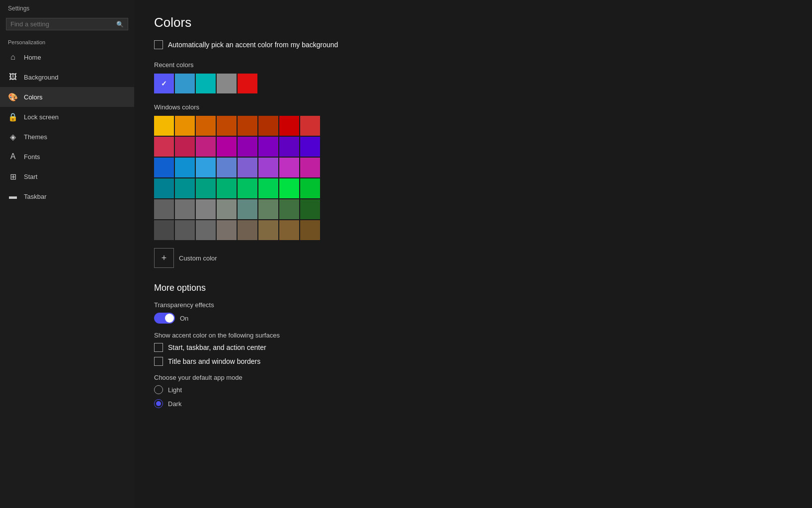 The width and height of the screenshot is (812, 508). I want to click on sidebar-item-start: ⊞ Start, so click(67, 176).